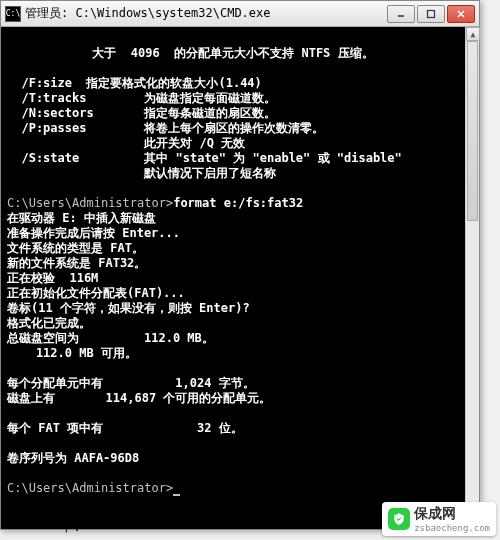 The height and width of the screenshot is (540, 500). Describe the element at coordinates (139, 398) in the screenshot. I see `out-12: 磁盘上有 114,687 个可用的分配单元。` at that location.